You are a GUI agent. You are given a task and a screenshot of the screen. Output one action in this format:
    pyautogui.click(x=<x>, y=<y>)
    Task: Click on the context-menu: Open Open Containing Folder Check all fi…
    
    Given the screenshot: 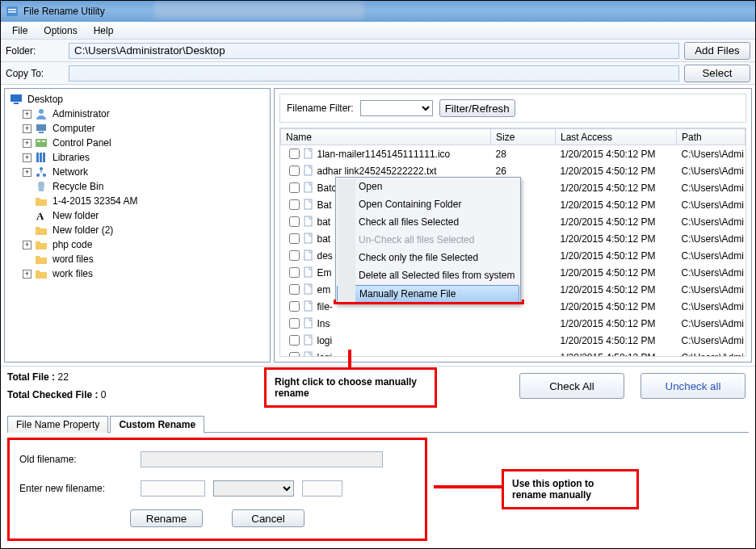 What is the action you would take?
    pyautogui.click(x=428, y=241)
    